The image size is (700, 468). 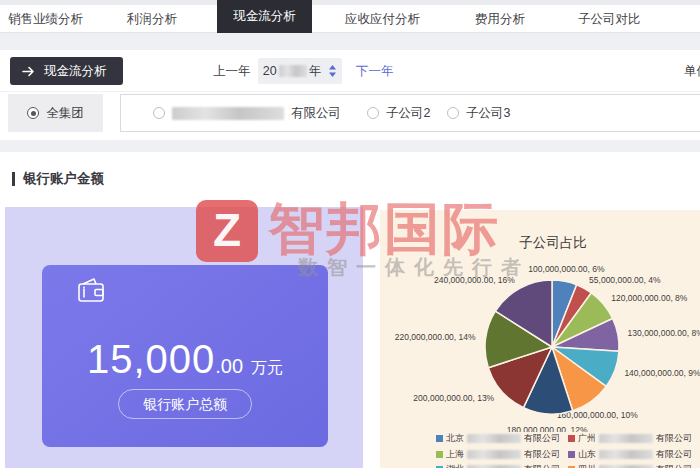 I want to click on legend-item: 广州有限公司, so click(x=634, y=438).